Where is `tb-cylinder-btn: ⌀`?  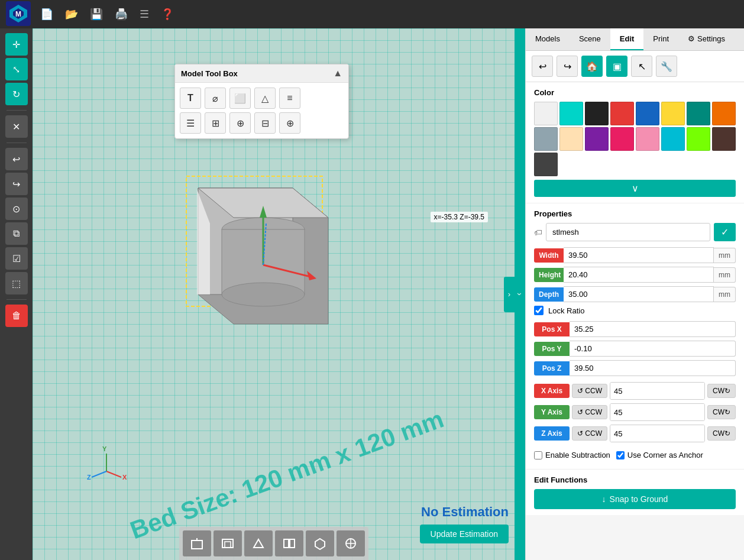 tb-cylinder-btn: ⌀ is located at coordinates (215, 98).